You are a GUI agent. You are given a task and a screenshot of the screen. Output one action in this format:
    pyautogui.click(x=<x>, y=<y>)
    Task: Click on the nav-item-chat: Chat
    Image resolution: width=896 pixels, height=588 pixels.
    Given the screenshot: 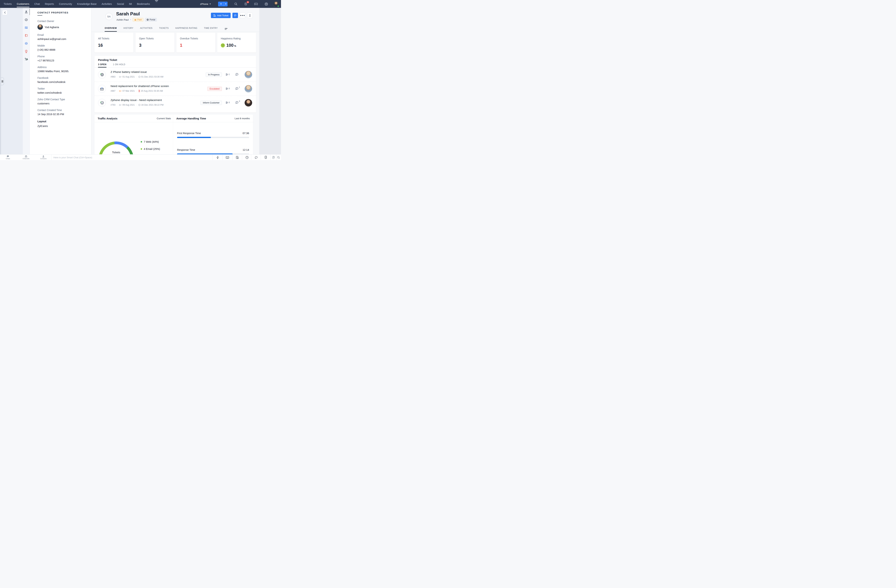 What is the action you would take?
    pyautogui.click(x=37, y=4)
    